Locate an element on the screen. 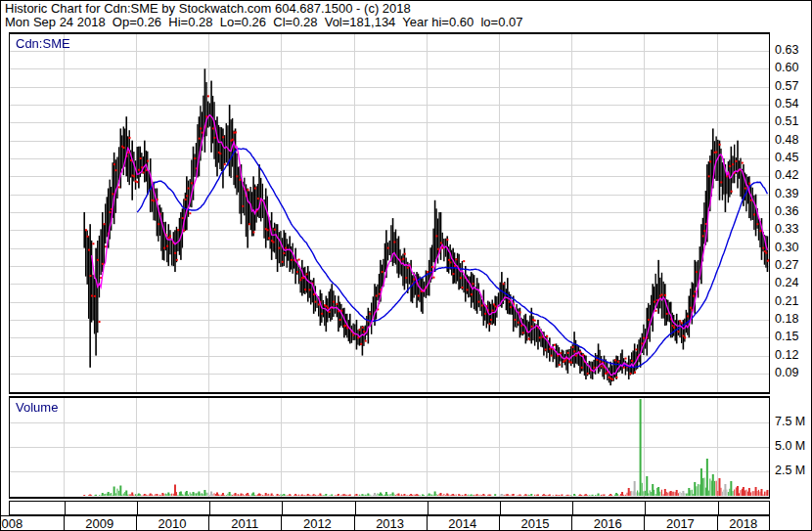 This screenshot has width=812, height=531. header-title: Historic Chart for Cdn:SME by Stockwatch… is located at coordinates (207, 9).